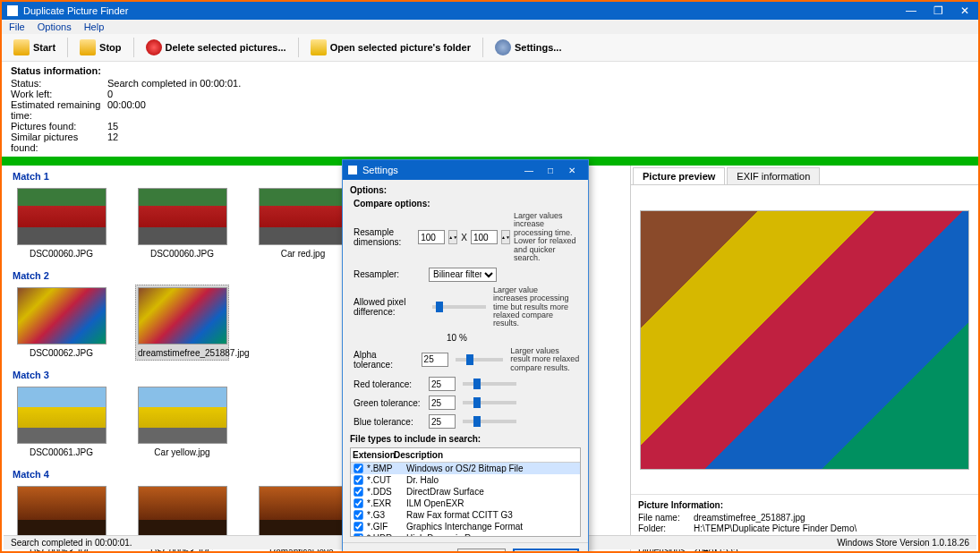  Describe the element at coordinates (490, 48) in the screenshot. I see `toolbar: Start Stop Delete selected pictures... O…` at that location.